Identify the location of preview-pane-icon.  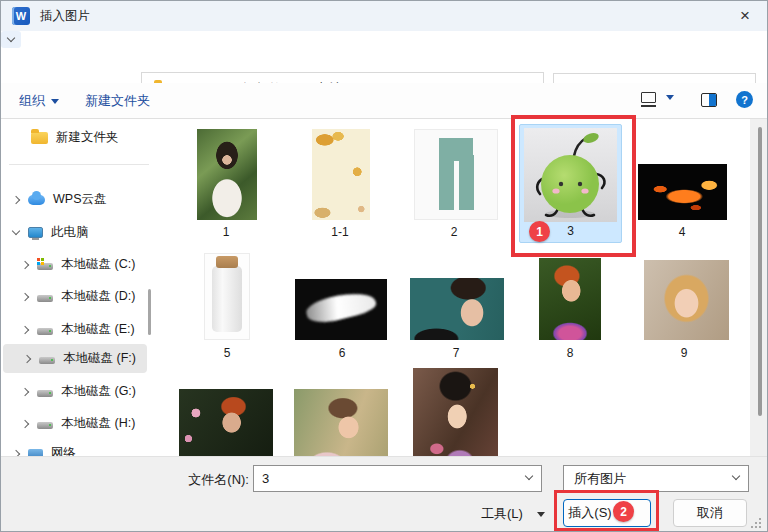
(709, 100).